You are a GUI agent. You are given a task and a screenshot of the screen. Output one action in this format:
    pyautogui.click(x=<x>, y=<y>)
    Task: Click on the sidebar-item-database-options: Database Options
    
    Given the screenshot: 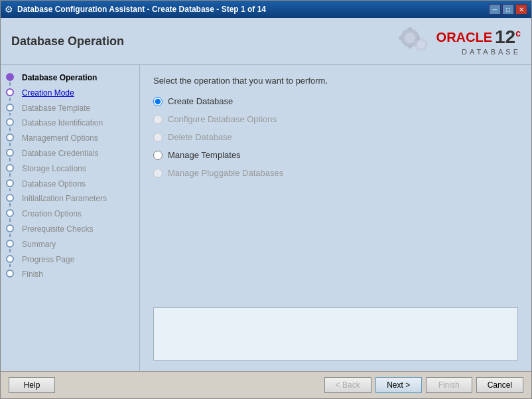 What is the action you would take?
    pyautogui.click(x=70, y=185)
    